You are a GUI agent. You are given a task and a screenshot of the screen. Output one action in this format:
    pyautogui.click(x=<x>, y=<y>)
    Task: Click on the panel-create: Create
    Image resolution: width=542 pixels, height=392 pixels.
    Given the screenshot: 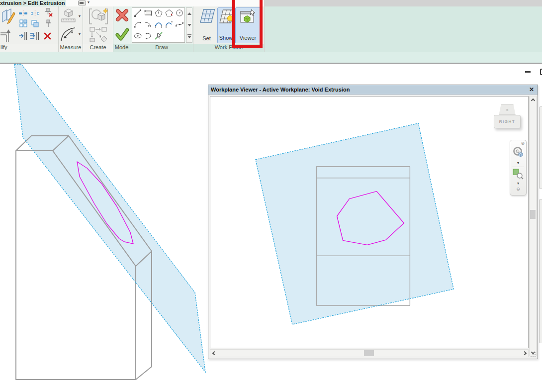 What is the action you would take?
    pyautogui.click(x=98, y=29)
    